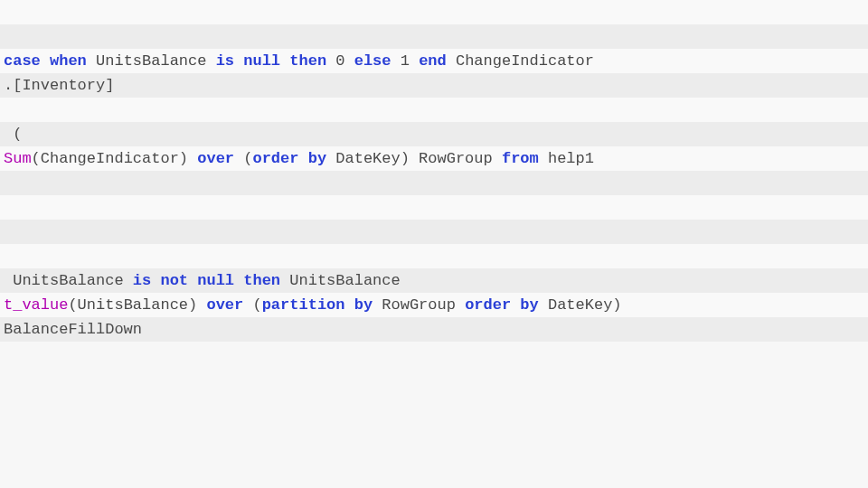 The height and width of the screenshot is (488, 868). What do you see at coordinates (434, 329) in the screenshot?
I see `code-line: BalanceFillDown` at bounding box center [434, 329].